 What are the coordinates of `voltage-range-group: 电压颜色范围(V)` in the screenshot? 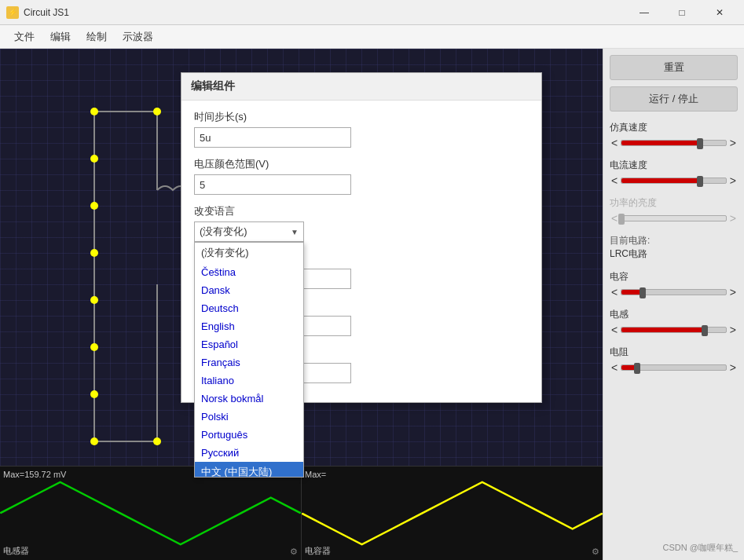 It's located at (361, 176).